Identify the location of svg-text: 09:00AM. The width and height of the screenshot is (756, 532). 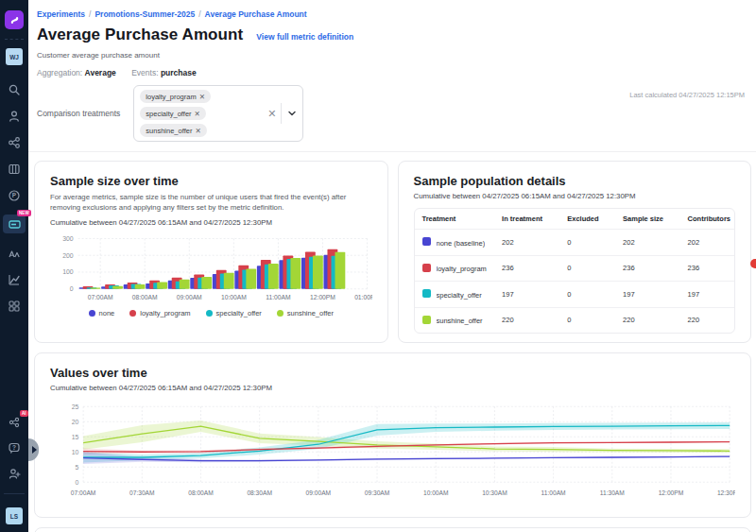
(189, 297).